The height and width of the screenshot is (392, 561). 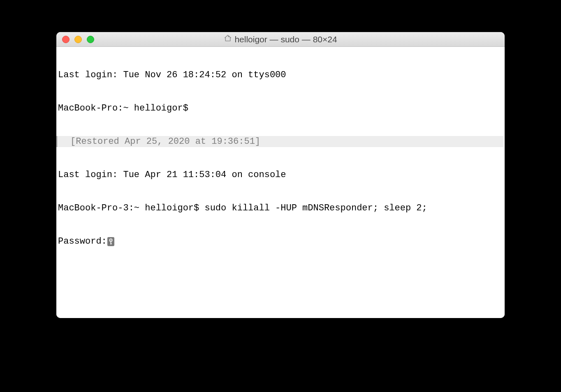 I want to click on home-icon, so click(x=228, y=39).